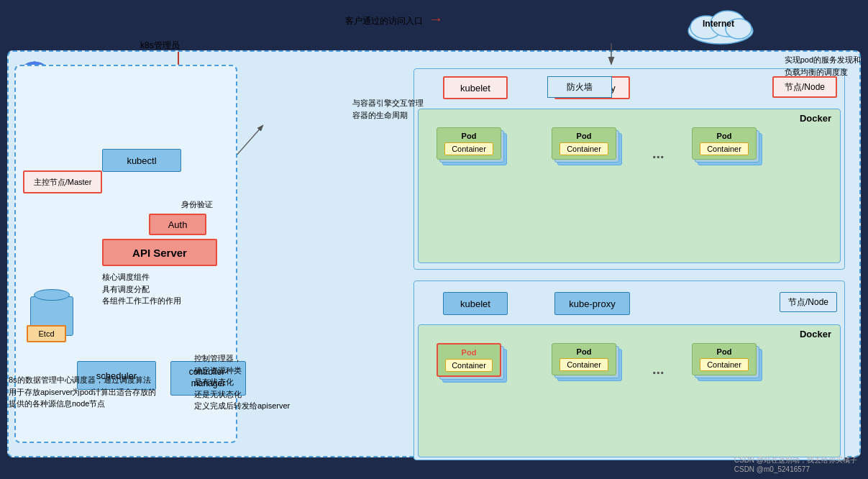 This screenshot has height=479, width=868. Describe the element at coordinates (584, 144) in the screenshot. I see `pod-block-2: Pod Container` at that location.